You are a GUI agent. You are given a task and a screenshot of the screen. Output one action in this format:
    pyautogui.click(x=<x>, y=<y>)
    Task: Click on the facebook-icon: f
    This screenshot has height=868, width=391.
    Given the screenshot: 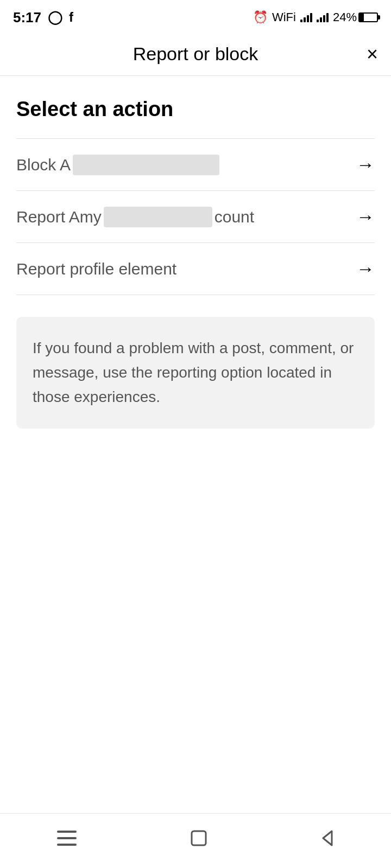 What is the action you would take?
    pyautogui.click(x=71, y=17)
    